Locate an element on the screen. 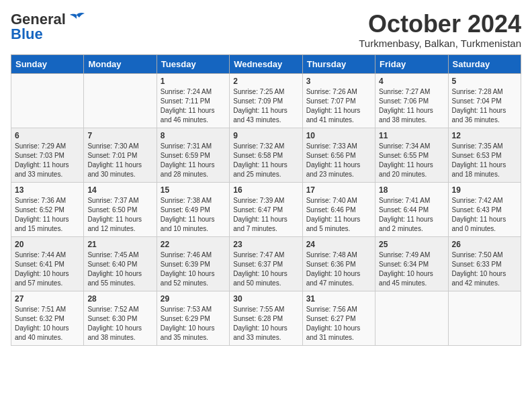  calendar-week-row: 13Sunrise: 7:36 AM Sunset: 6:52 PM Dayli… is located at coordinates (266, 210).